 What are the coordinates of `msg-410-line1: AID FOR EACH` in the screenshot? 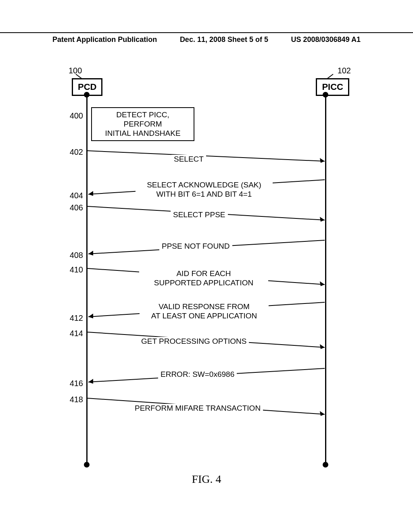 It's located at (203, 273).